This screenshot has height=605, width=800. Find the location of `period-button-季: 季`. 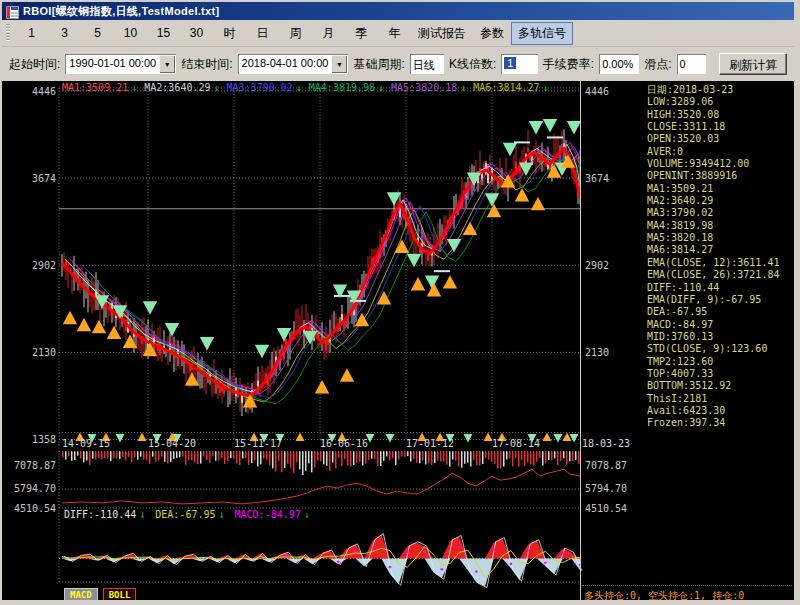

period-button-季: 季 is located at coordinates (362, 34).